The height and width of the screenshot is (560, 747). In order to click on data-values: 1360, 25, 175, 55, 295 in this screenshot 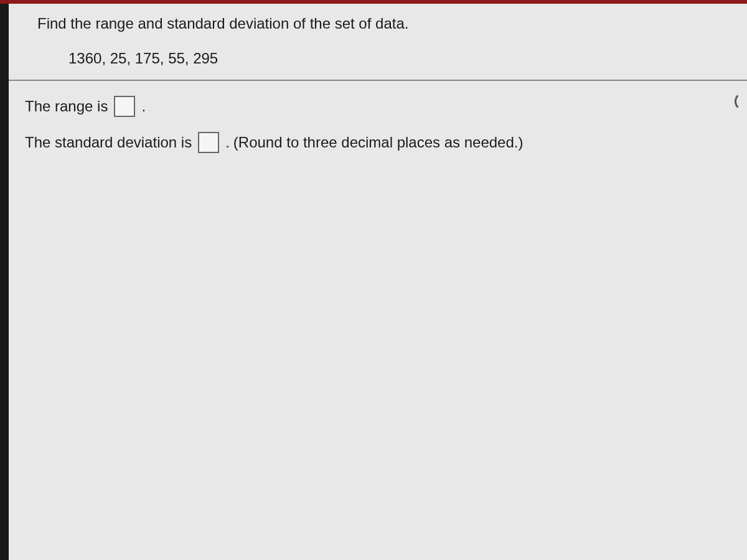, I will do `click(395, 58)`.